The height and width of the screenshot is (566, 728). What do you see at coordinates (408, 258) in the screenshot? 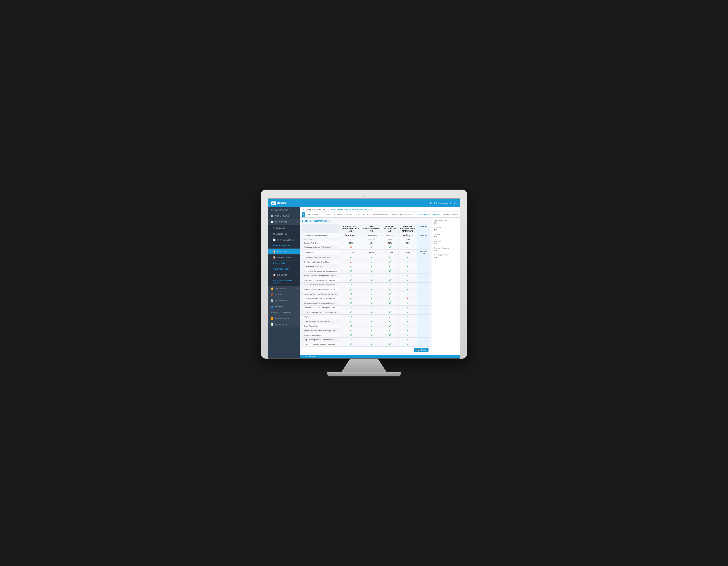
I see `cell-3-co: ✔` at bounding box center [408, 258].